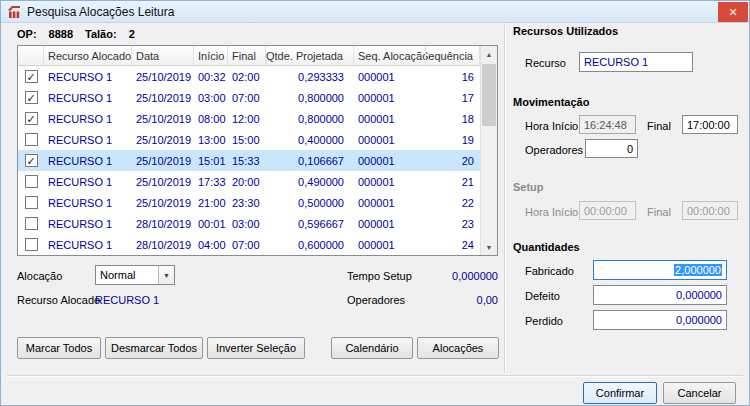 Image resolution: width=750 pixels, height=406 pixels. Describe the element at coordinates (453, 140) in the screenshot. I see `cell-sequencia: 19` at that location.